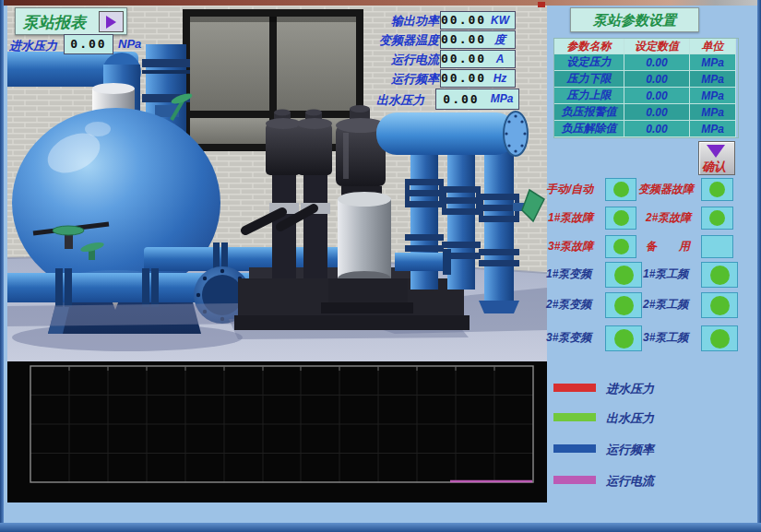  Describe the element at coordinates (718, 218) in the screenshot. I see `pump2-fault-indicator` at that location.